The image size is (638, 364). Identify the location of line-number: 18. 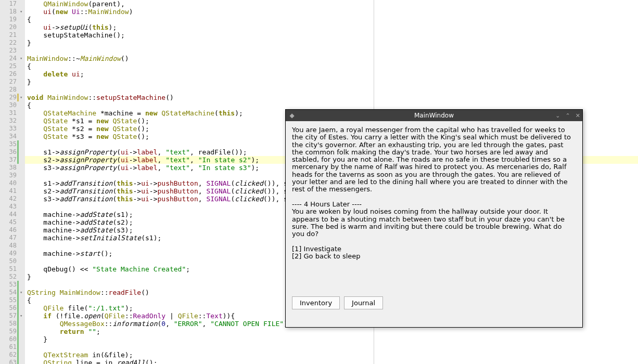
(8, 11).